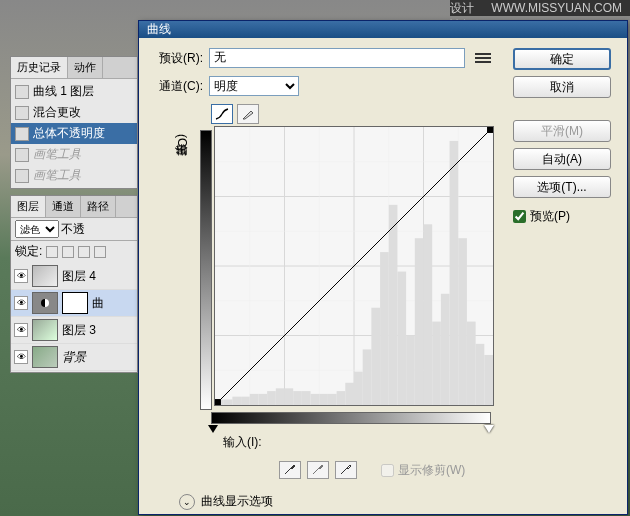 The width and height of the screenshot is (630, 516). Describe the element at coordinates (562, 216) in the screenshot. I see `preview-checkbox: 预览(P)` at that location.